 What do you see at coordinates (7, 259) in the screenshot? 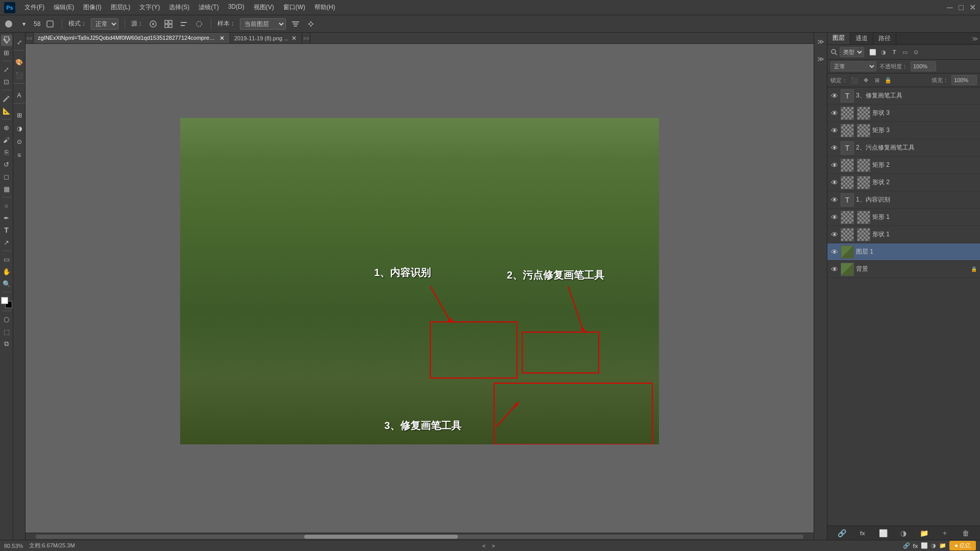
I see `shape-tool: ▭` at bounding box center [7, 259].